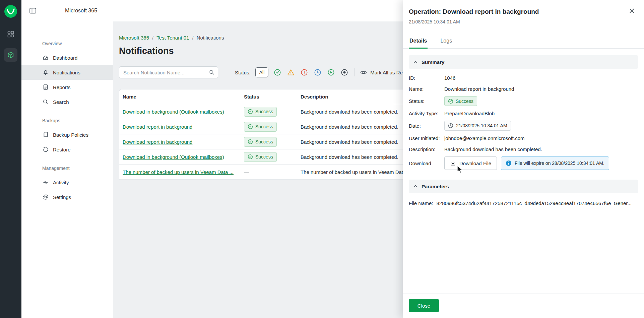  I want to click on search-box, so click(169, 72).